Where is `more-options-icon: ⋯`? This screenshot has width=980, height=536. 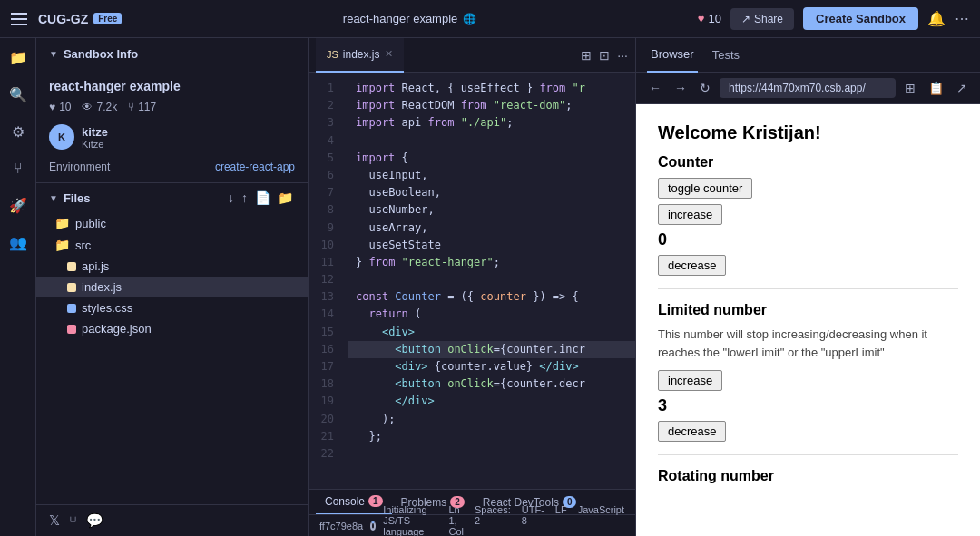
more-options-icon: ⋯ is located at coordinates (962, 18).